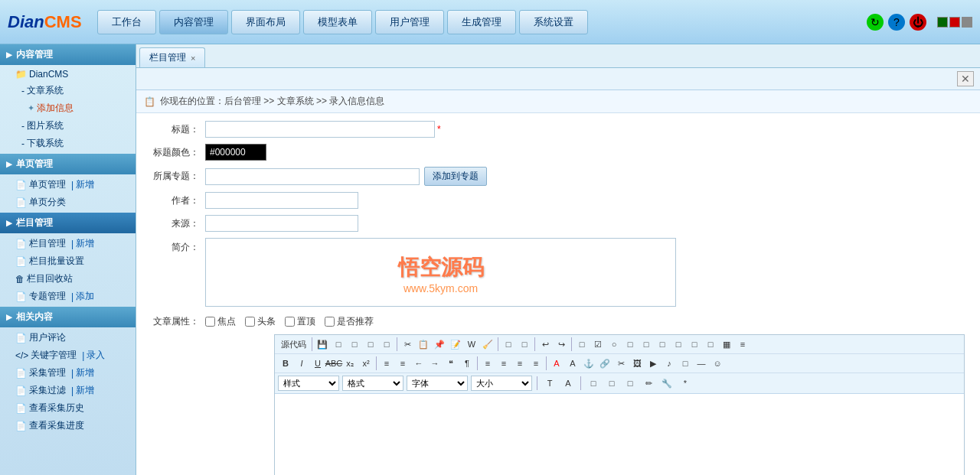 Image resolution: width=980 pixels, height=475 pixels. I want to click on tb-ul-btn: ≡, so click(403, 363).